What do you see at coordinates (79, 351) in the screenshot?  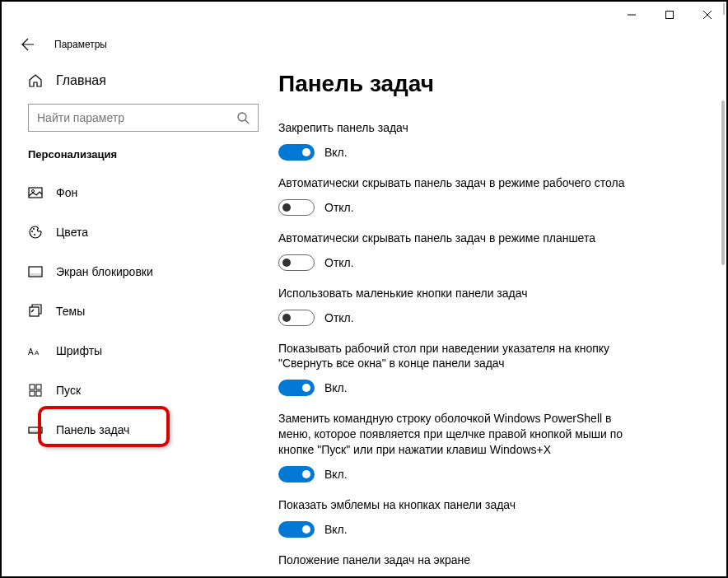 I see `sidebar-item-label: Шрифты` at bounding box center [79, 351].